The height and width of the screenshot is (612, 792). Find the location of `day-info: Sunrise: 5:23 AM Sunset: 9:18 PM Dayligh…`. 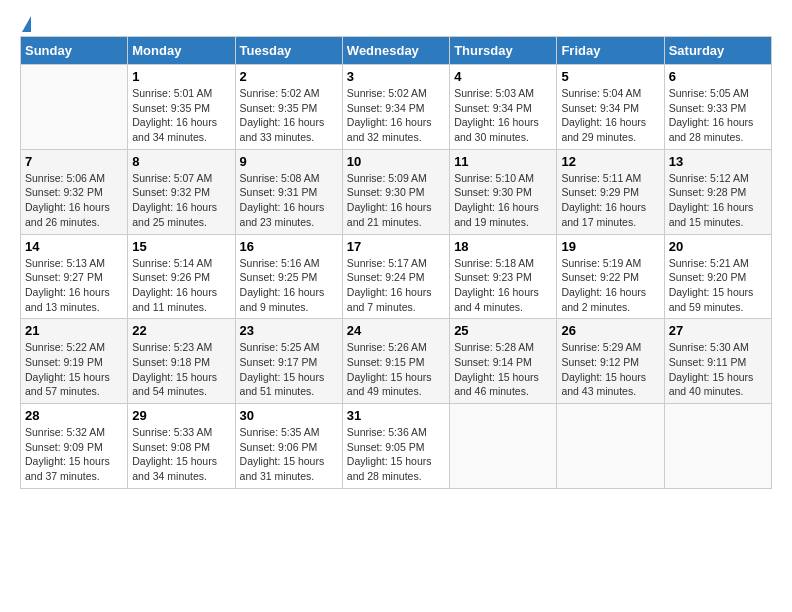

day-info: Sunrise: 5:23 AM Sunset: 9:18 PM Dayligh… is located at coordinates (181, 370).